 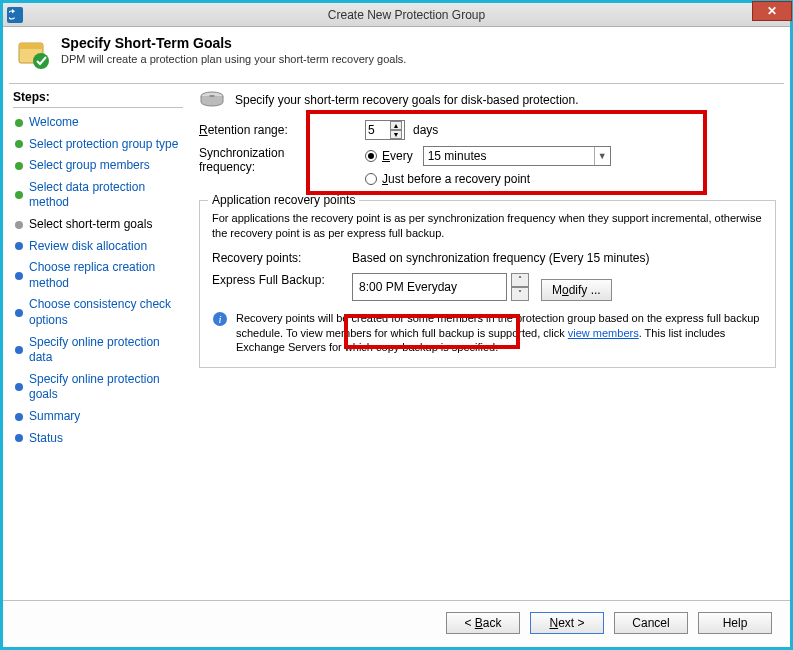 What do you see at coordinates (406, 15) in the screenshot?
I see `window-title: Create New Protection Group` at bounding box center [406, 15].